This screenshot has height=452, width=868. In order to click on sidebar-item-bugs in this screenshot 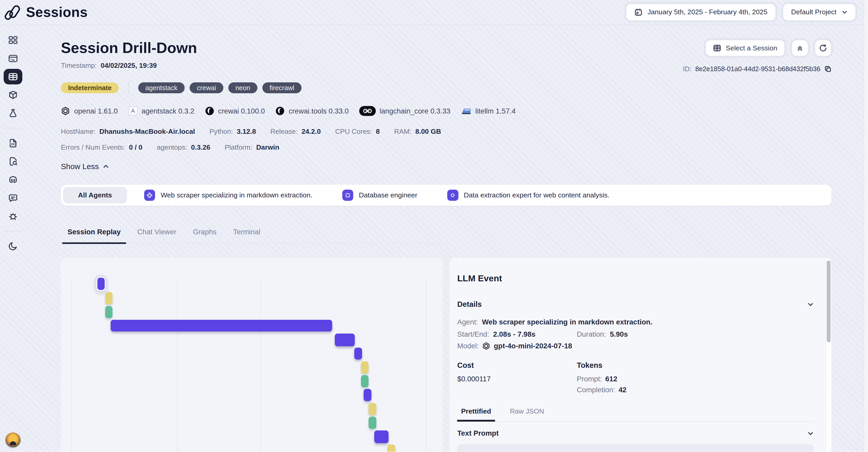, I will do `click(13, 216)`.